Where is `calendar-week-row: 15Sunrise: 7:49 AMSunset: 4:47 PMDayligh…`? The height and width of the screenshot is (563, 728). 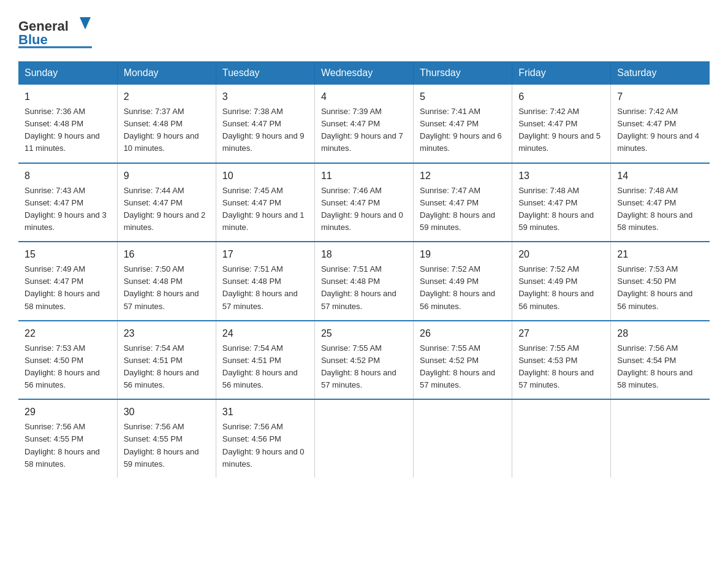 calendar-week-row: 15Sunrise: 7:49 AMSunset: 4:47 PMDayligh… is located at coordinates (364, 281).